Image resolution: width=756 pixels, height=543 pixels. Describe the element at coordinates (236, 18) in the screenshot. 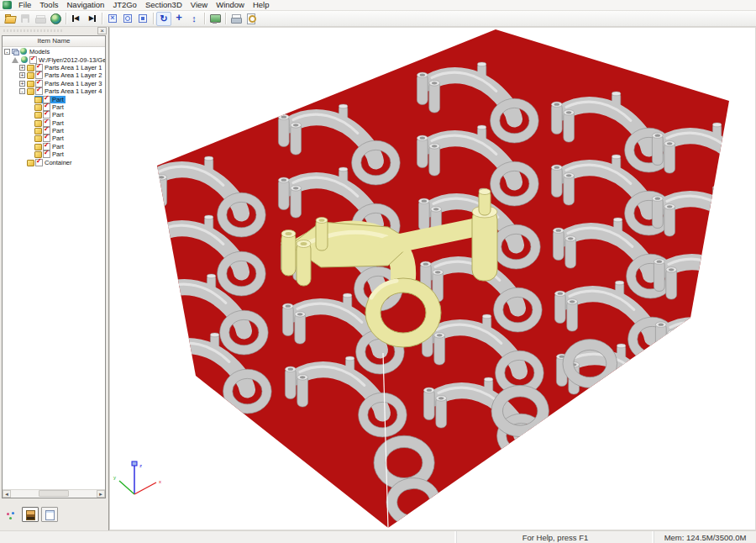

I see `print-button` at that location.